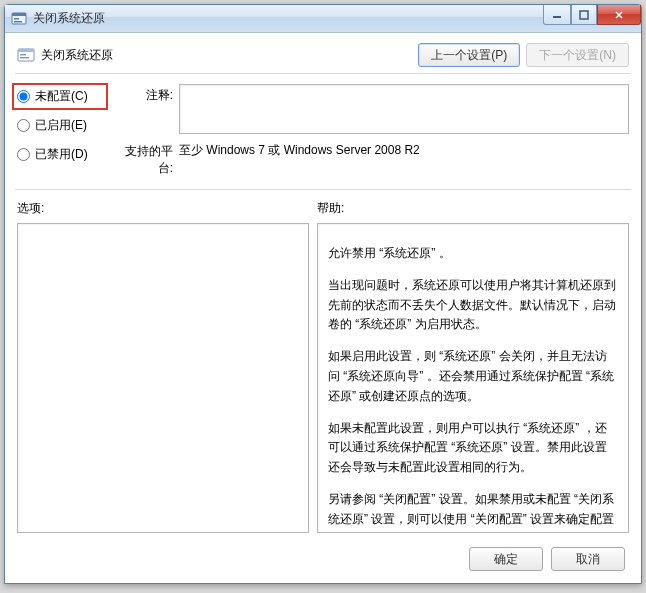 The height and width of the screenshot is (593, 646). Describe the element at coordinates (77, 56) in the screenshot. I see `page-title: 关闭系统还原` at that location.